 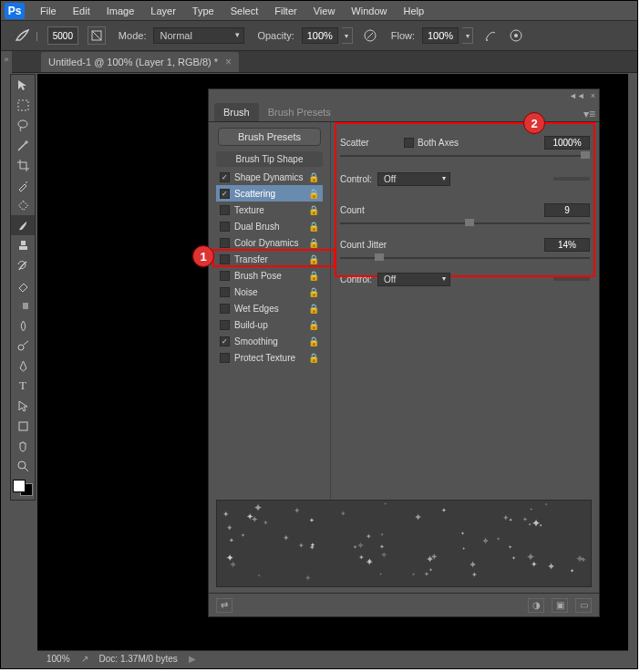 I want to click on menu-type: Type, so click(x=203, y=11).